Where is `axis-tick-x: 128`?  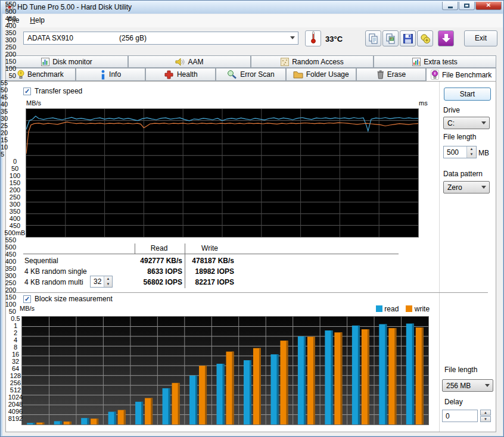
axis-tick-x: 128 is located at coordinates (15, 376).